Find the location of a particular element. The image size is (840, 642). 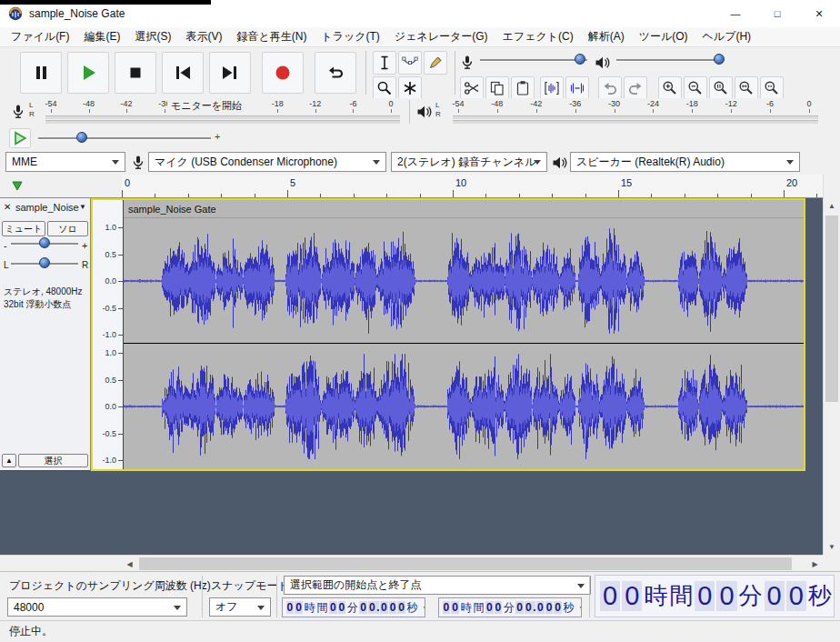

audio-host-combobox: MME is located at coordinates (65, 162).